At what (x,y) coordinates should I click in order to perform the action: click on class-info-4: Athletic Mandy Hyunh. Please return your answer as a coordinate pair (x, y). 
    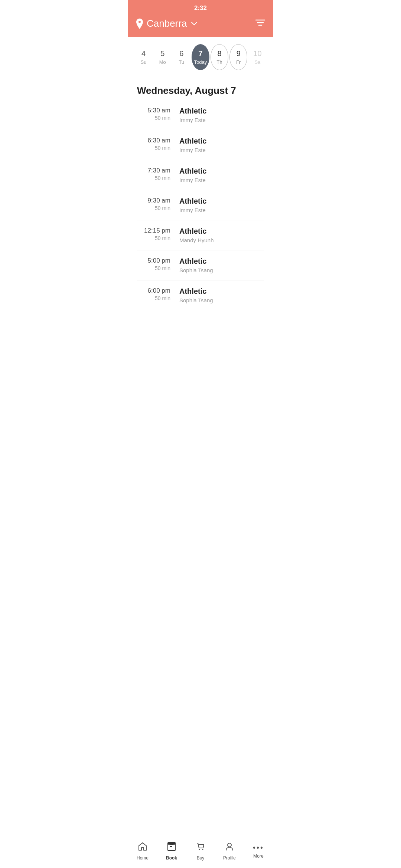
    Looking at the image, I should click on (222, 235).